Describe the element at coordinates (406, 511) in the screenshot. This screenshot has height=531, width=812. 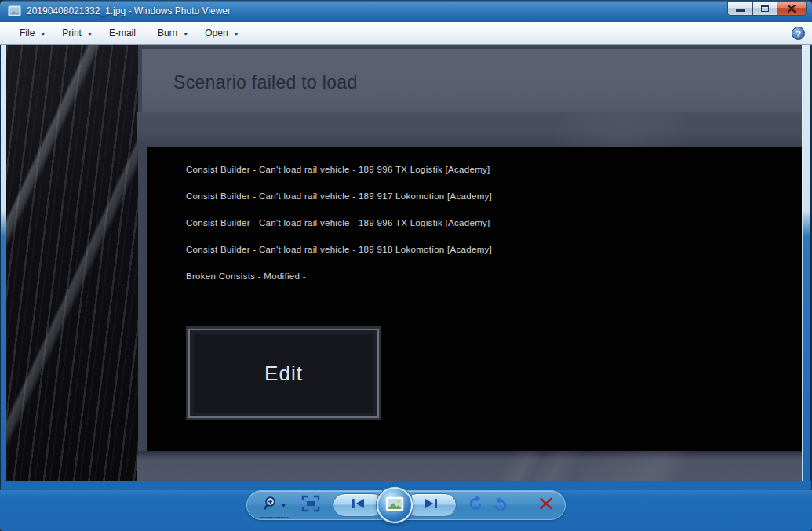
I see `bottom-toolbar: ▼` at that location.